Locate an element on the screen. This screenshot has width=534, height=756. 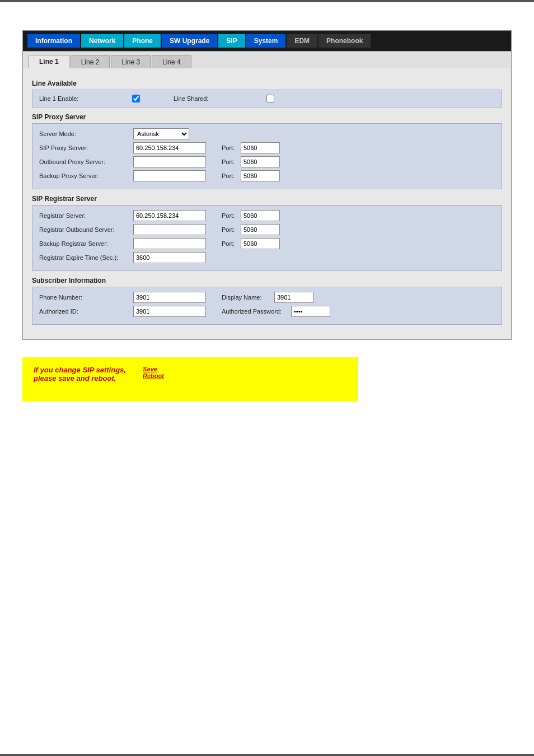
subscriber-title: Subscriber Information is located at coordinates (267, 281).